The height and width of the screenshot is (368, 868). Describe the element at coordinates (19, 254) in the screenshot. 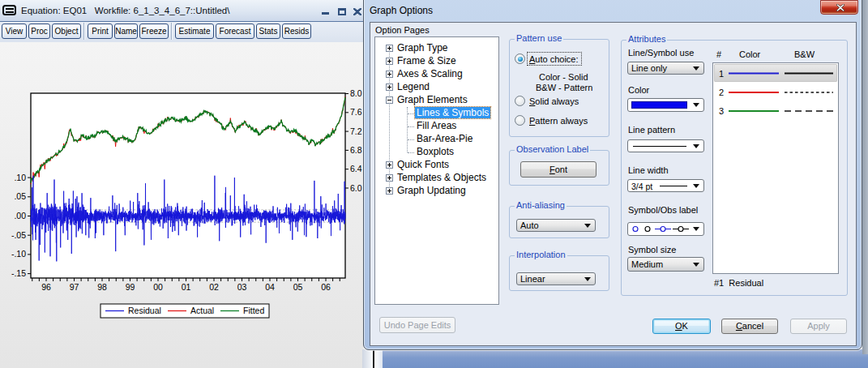

I see `svg-text: -.10` at that location.